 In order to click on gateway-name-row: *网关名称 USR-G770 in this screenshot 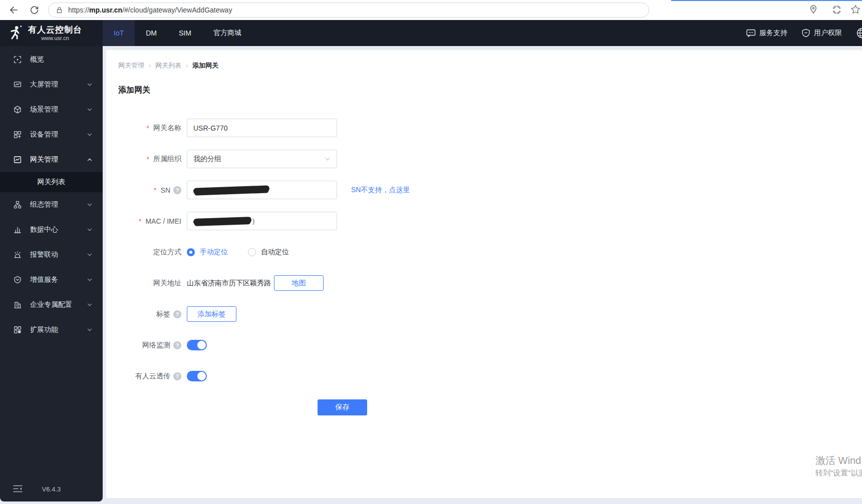, I will do `click(484, 128)`.